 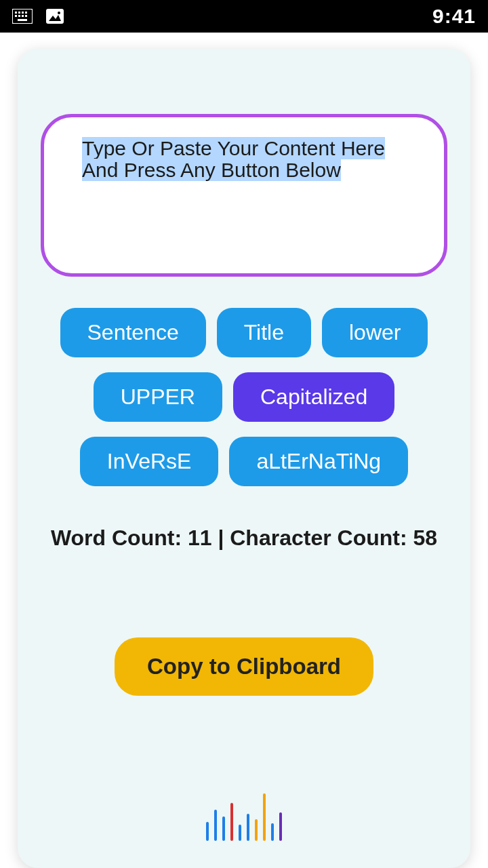 What do you see at coordinates (319, 538) in the screenshot?
I see `char-count-label: Character Count:` at bounding box center [319, 538].